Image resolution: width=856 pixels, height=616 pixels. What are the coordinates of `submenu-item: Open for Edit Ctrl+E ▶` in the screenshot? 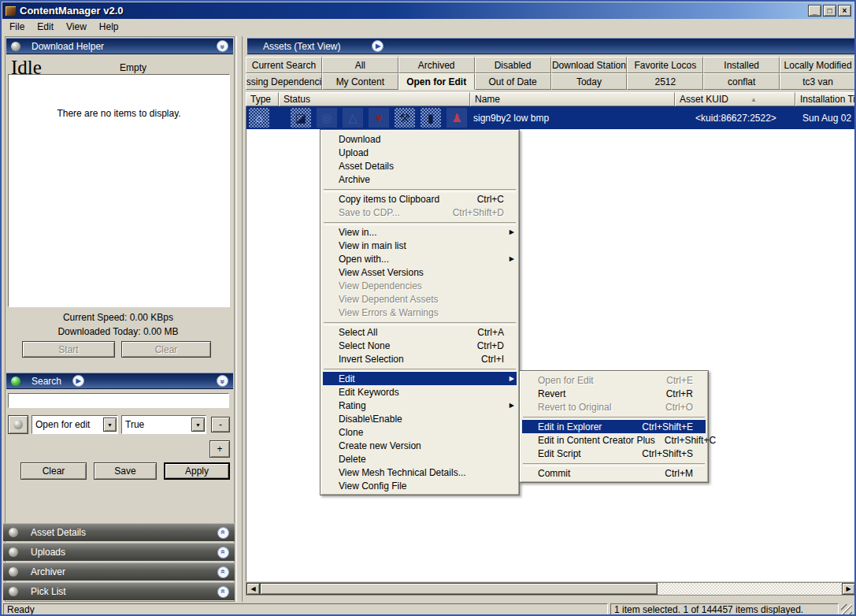 It's located at (614, 380).